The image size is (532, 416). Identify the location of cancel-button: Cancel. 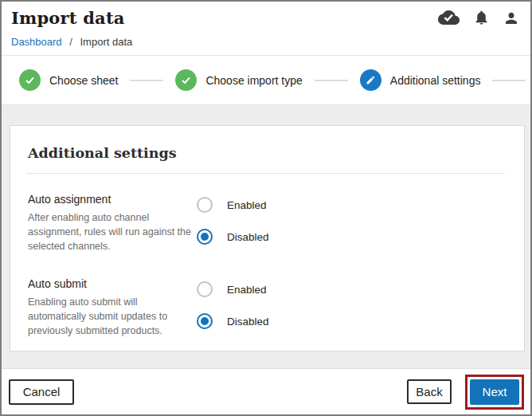
(41, 392).